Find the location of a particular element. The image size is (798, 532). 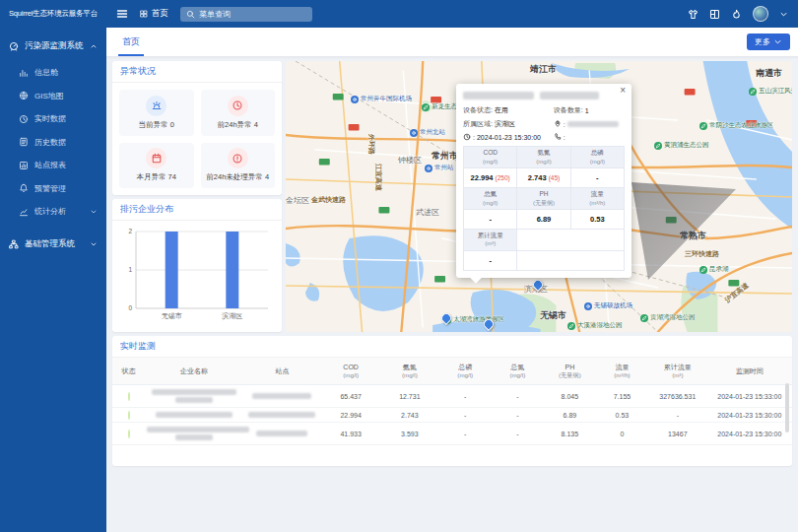

map-poi-label: 贡湖湾湿地公园 is located at coordinates (673, 317).